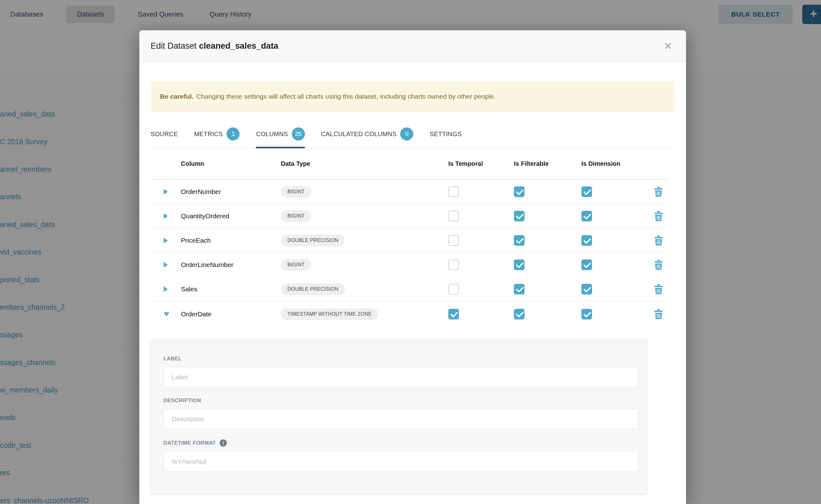  What do you see at coordinates (481, 164) in the screenshot?
I see `is-temporal-header: Is Temporal` at bounding box center [481, 164].